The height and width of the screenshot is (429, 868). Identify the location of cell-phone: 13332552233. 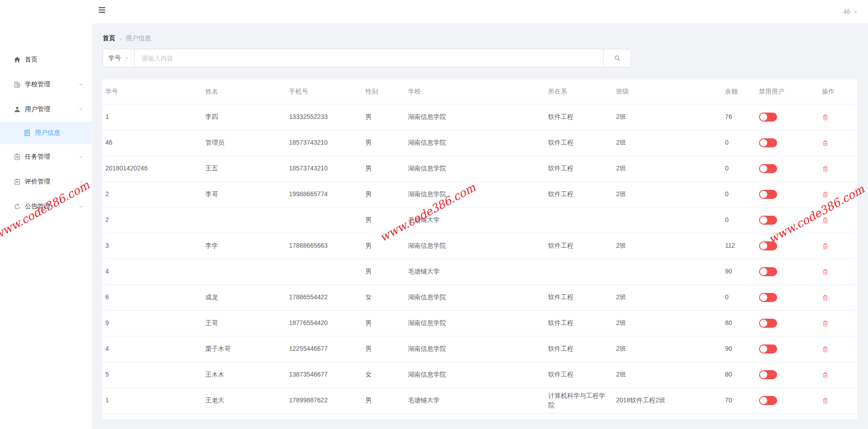
(325, 117).